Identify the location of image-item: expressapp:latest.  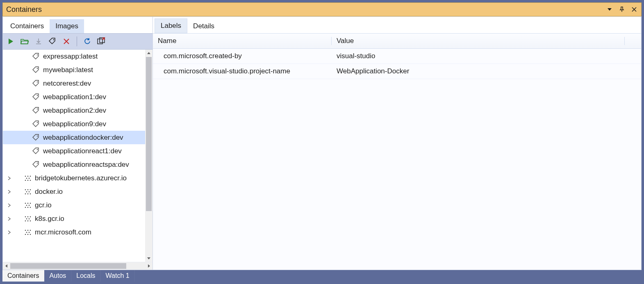
(74, 57).